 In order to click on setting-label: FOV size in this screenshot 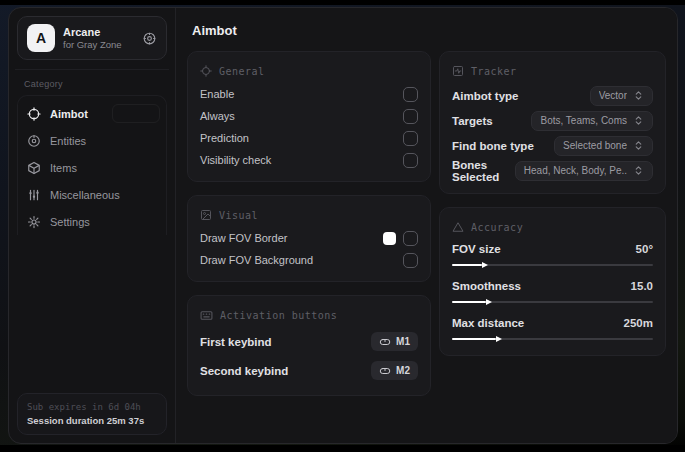, I will do `click(476, 249)`.